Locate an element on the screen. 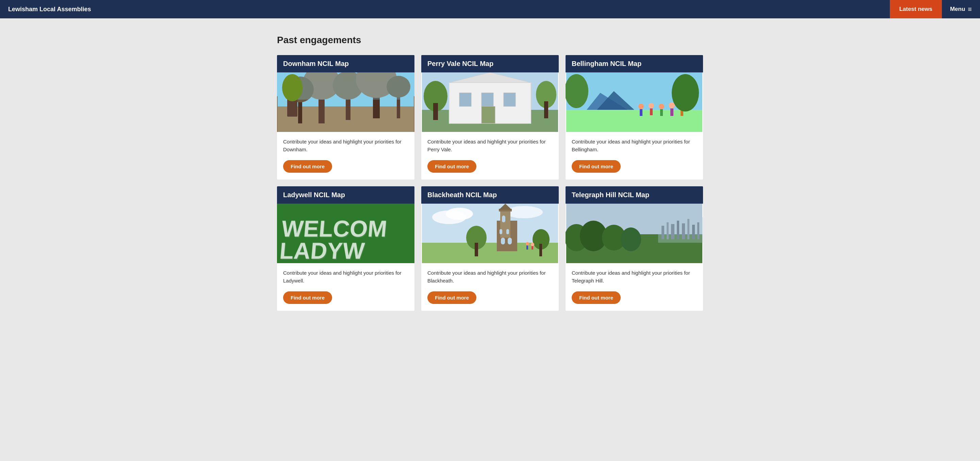  find-out-more-button-telegraph-hill: Find out more is located at coordinates (596, 298).